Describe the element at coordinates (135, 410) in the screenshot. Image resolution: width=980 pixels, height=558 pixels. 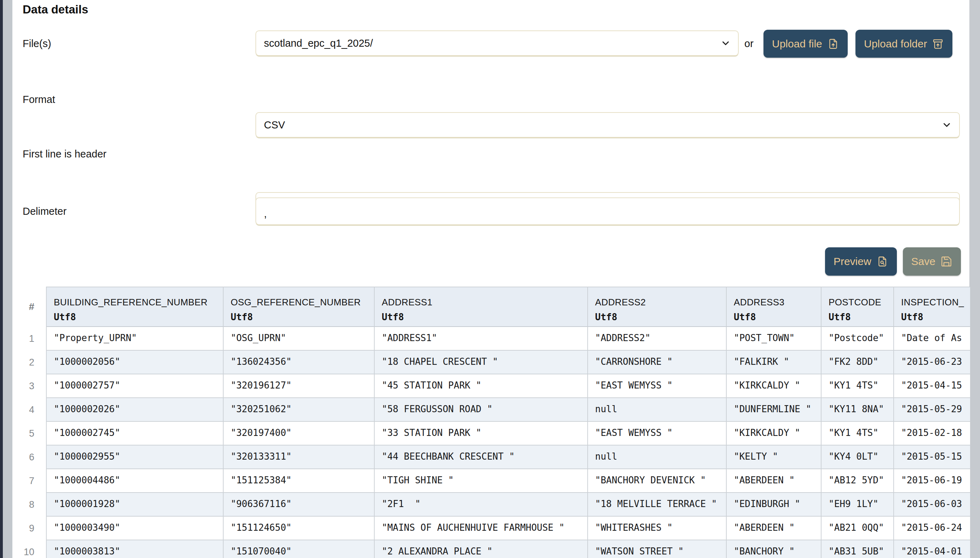
I see `table-cell: "1000002026"` at that location.